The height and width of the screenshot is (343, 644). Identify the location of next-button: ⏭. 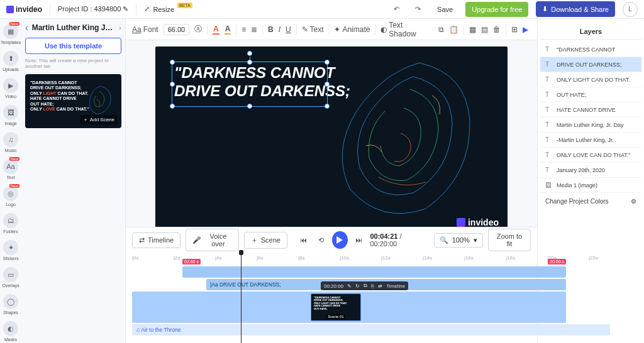
(359, 240).